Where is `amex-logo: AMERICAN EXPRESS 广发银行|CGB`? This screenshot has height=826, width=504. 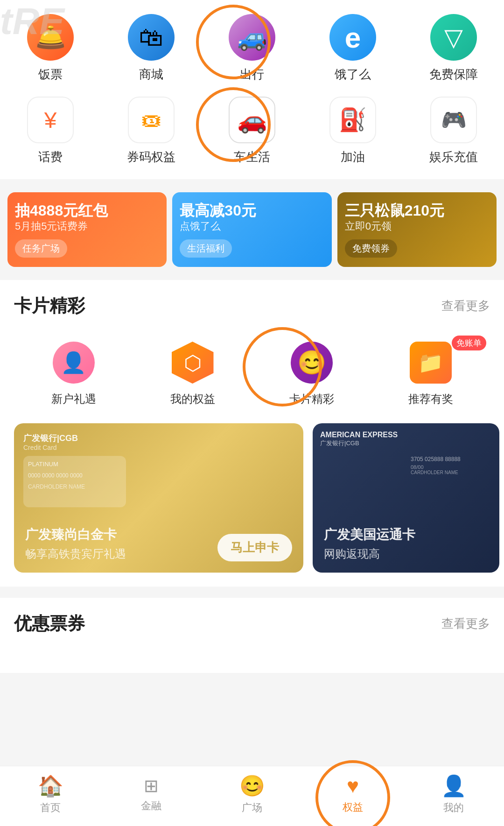
amex-logo: AMERICAN EXPRESS 广发银行|CGB is located at coordinates (359, 439).